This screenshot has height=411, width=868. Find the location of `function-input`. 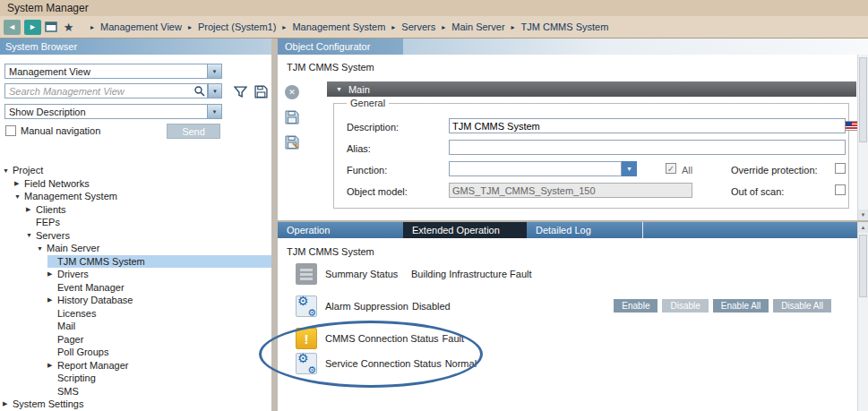

function-input is located at coordinates (536, 168).